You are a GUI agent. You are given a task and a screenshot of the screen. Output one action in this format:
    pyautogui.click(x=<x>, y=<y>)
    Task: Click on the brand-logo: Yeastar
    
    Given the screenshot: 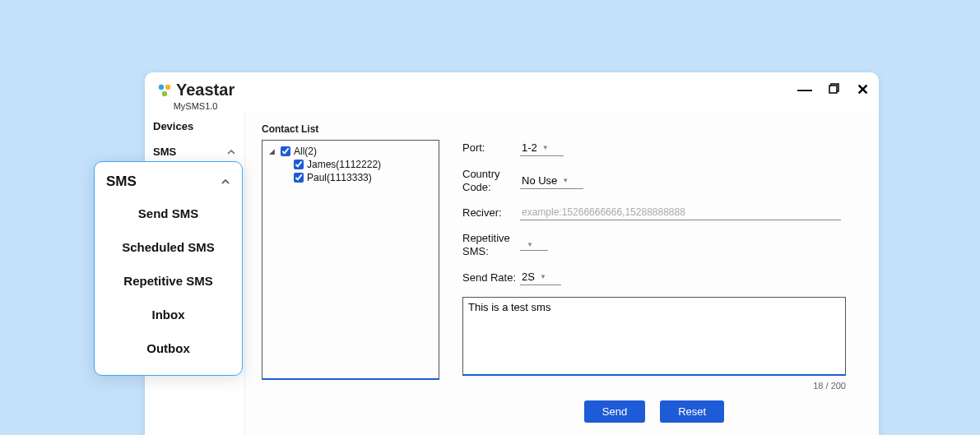 What is the action you would take?
    pyautogui.click(x=196, y=90)
    